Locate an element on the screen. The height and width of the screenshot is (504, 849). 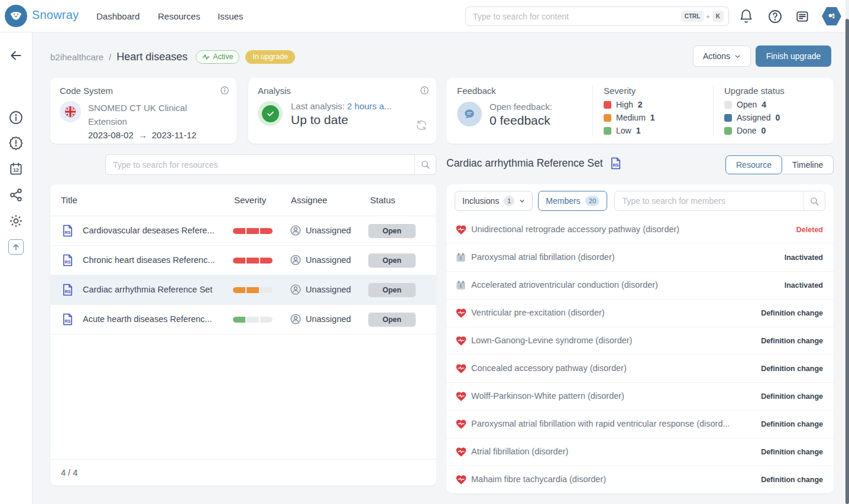
check-circle-icon is located at coordinates (270, 113).